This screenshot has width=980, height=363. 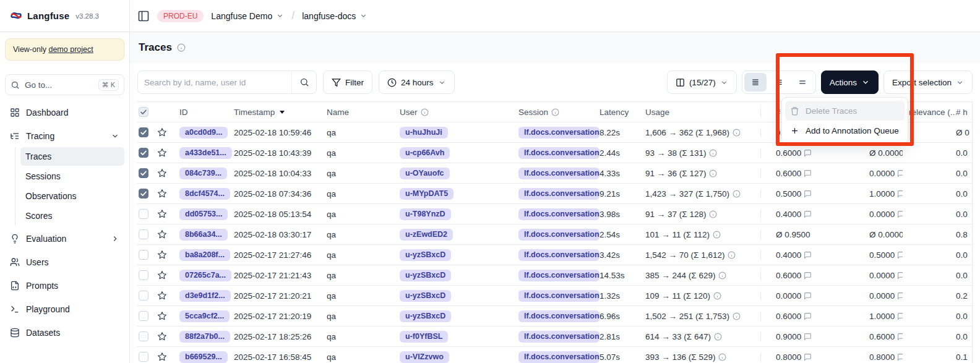 What do you see at coordinates (335, 16) in the screenshot?
I see `project-switcher: langfuse-docs` at bounding box center [335, 16].